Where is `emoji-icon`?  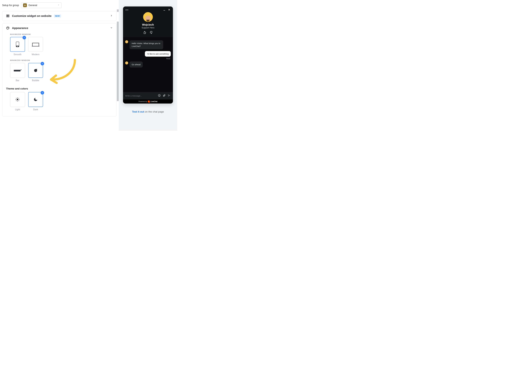
emoji-icon is located at coordinates (159, 96).